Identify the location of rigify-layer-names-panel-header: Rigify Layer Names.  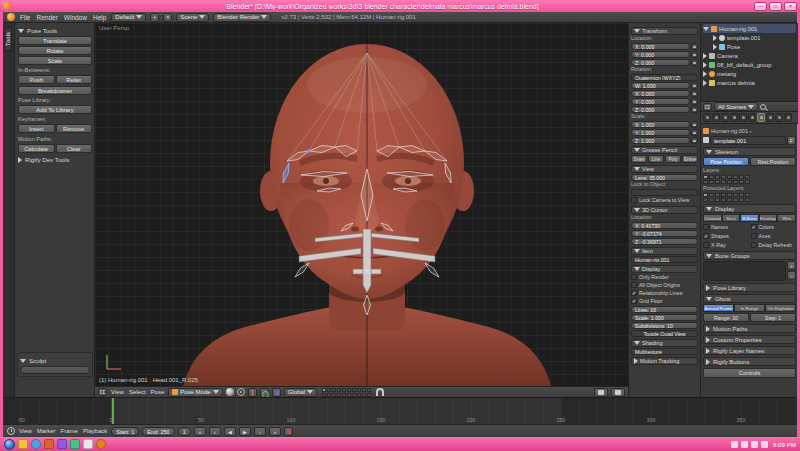
(750, 350).